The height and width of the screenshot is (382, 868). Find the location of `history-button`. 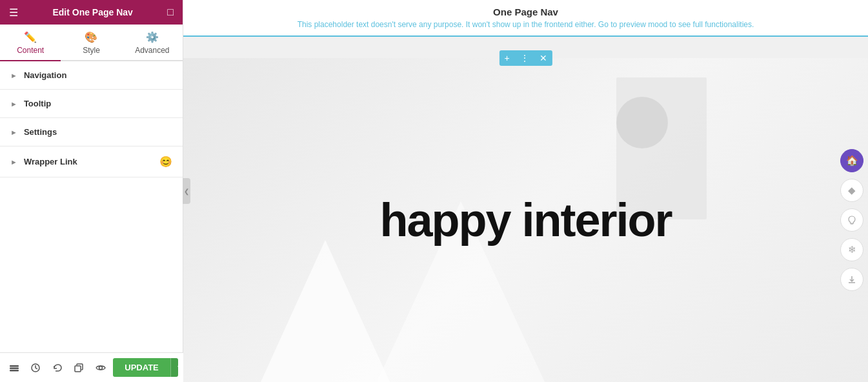

history-button is located at coordinates (35, 368).